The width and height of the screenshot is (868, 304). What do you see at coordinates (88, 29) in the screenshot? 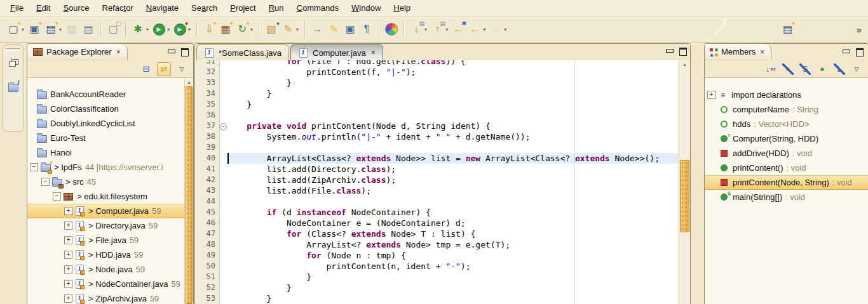
I see `print-icon: ▤` at bounding box center [88, 29].